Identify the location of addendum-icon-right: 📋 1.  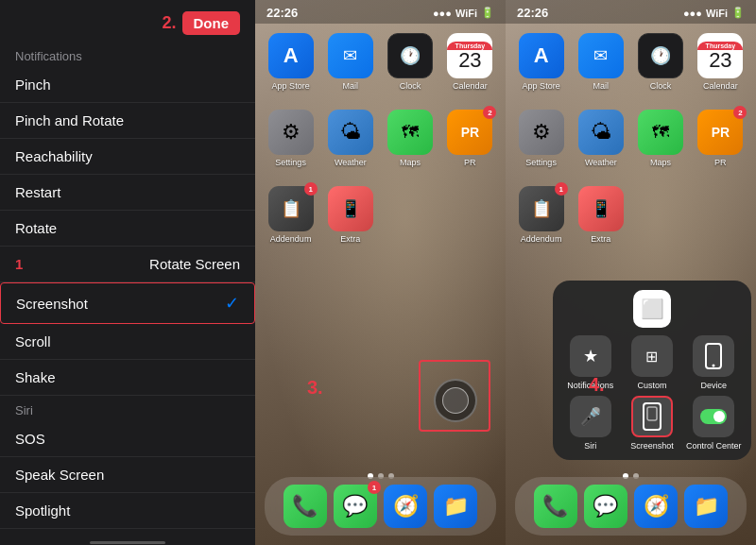
(541, 209).